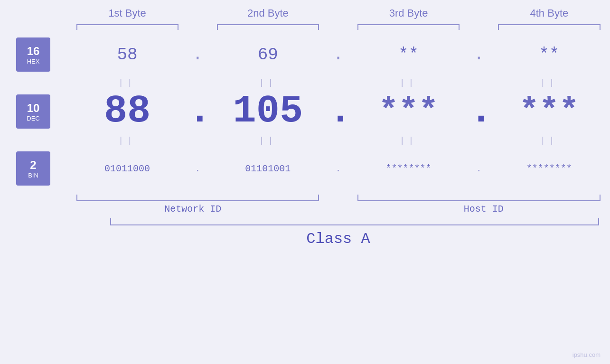  Describe the element at coordinates (33, 168) in the screenshot. I see `bin-badge-cell: 2 BIN` at that location.